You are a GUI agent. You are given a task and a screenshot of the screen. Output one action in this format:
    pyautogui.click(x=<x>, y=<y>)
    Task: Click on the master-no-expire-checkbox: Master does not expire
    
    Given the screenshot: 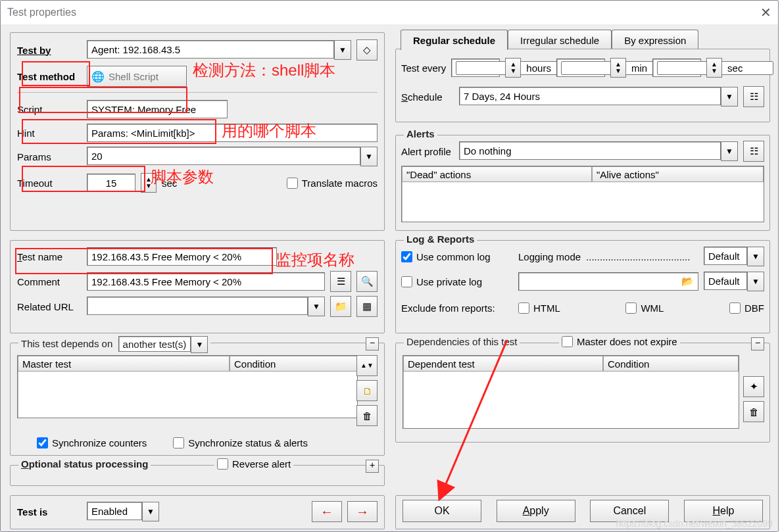 What is the action you would take?
    pyautogui.click(x=620, y=342)
    